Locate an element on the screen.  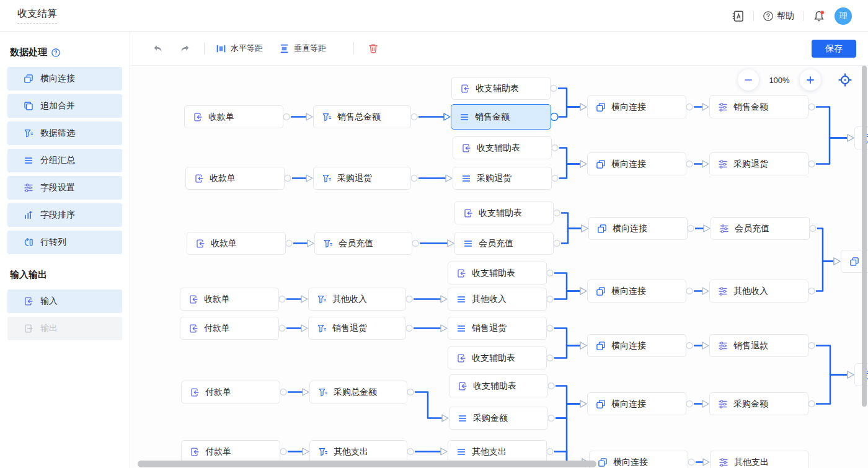
flow-node: 采购总金额 is located at coordinates (358, 392).